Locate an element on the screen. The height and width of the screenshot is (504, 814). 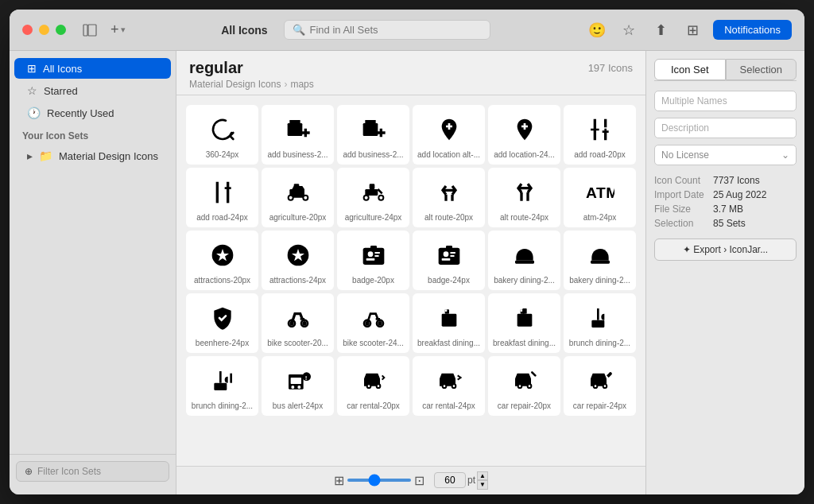
description-field: Description is located at coordinates (725, 128).